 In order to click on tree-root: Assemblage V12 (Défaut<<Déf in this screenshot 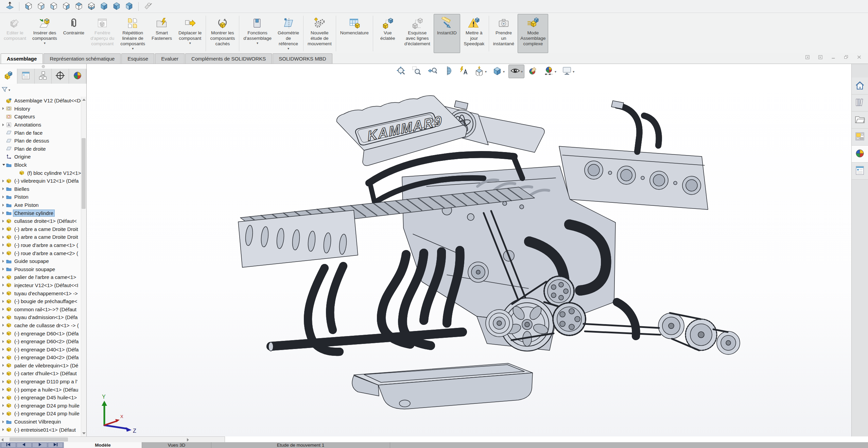, I will do `click(41, 101)`.